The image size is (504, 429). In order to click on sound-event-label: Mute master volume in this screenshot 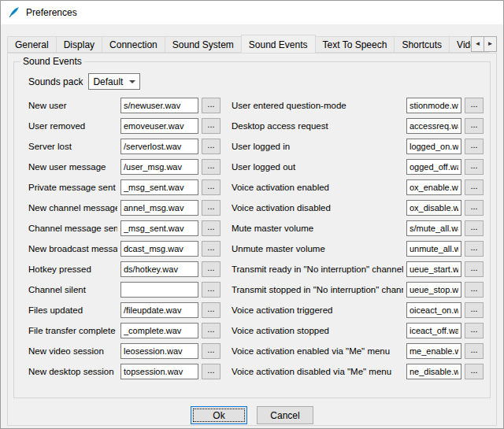, I will do `click(317, 228)`.